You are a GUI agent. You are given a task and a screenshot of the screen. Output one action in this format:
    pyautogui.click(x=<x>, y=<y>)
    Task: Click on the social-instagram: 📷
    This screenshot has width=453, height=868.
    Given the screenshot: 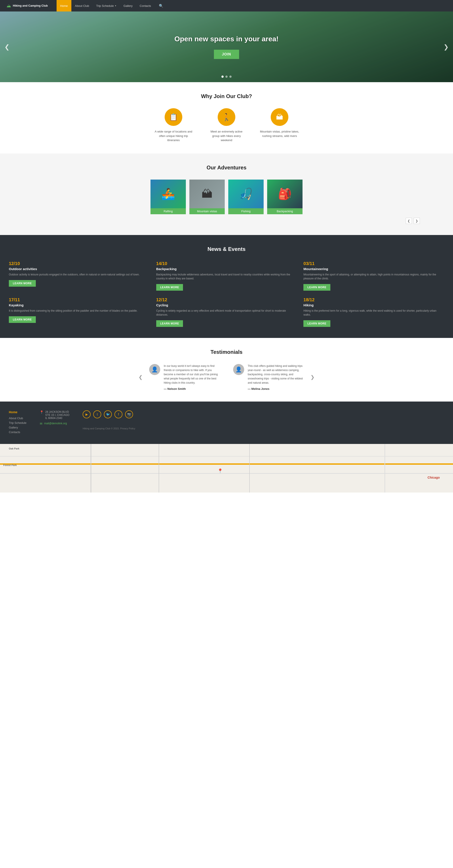 What is the action you would take?
    pyautogui.click(x=129, y=414)
    